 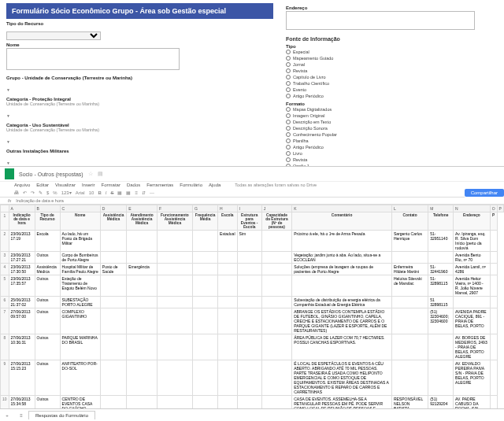 I want to click on header-cell: Indicação de data e hora, so click(x=22, y=222).